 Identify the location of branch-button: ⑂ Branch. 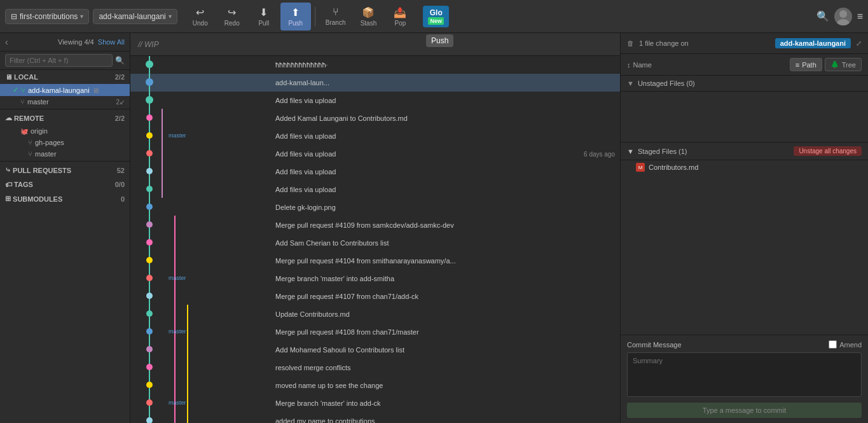
(336, 17).